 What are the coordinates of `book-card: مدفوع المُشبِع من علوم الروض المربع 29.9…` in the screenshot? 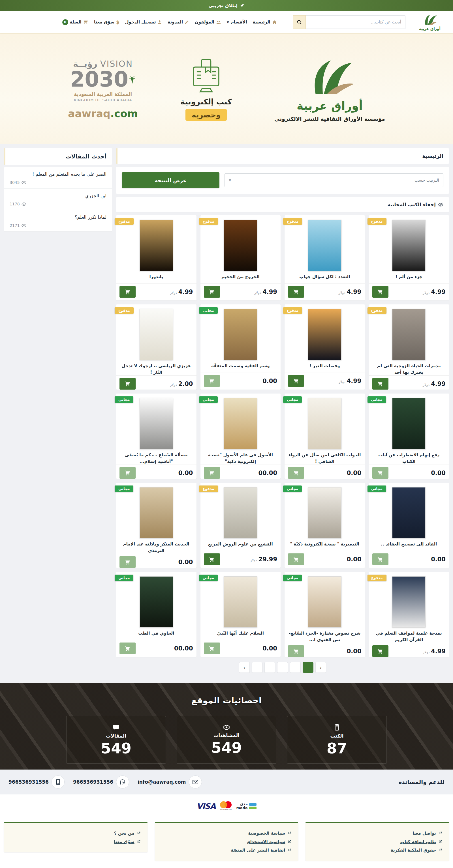 It's located at (241, 525).